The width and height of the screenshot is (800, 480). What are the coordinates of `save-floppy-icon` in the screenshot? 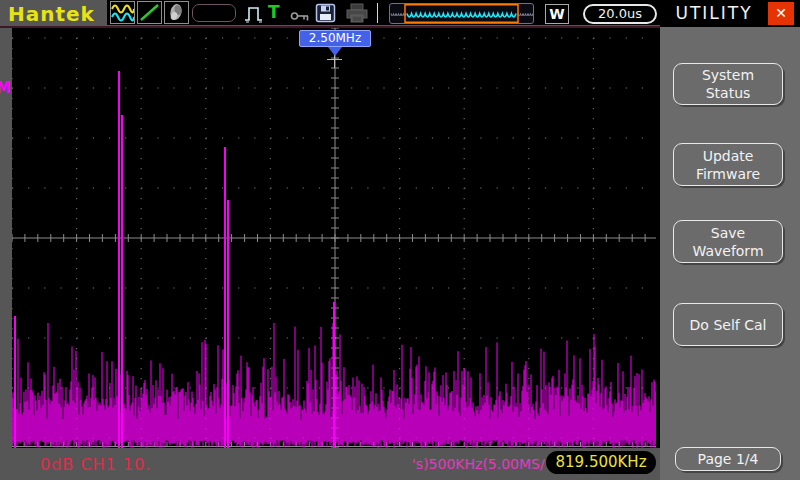 It's located at (326, 15).